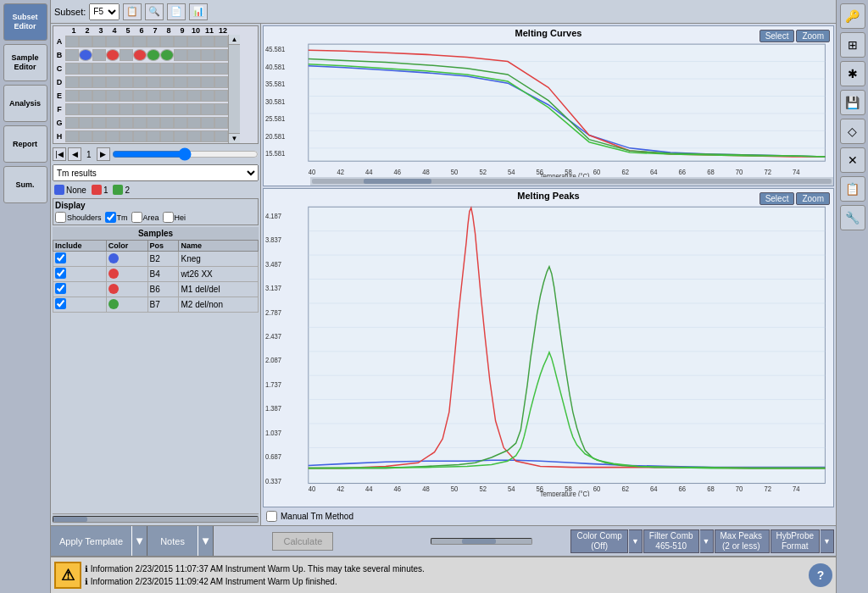 The height and width of the screenshot is (593, 868). Describe the element at coordinates (126, 136) in the screenshot. I see `well-H5` at that location.